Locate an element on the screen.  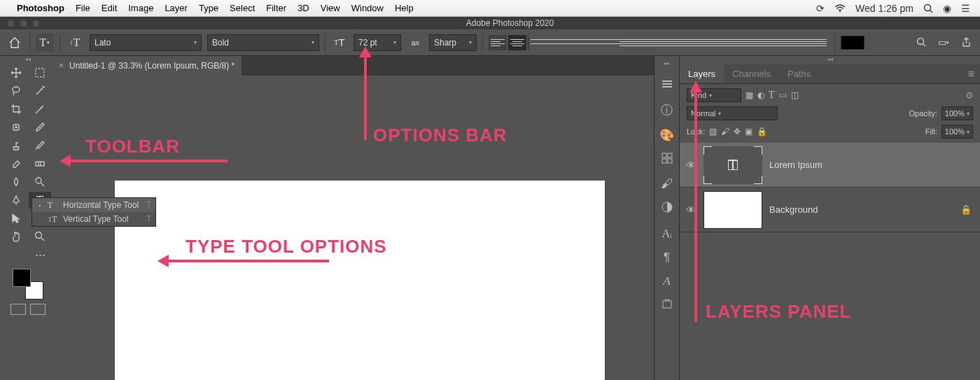
layer-row: 👁 T Lorem Ipsum is located at coordinates (830, 165).